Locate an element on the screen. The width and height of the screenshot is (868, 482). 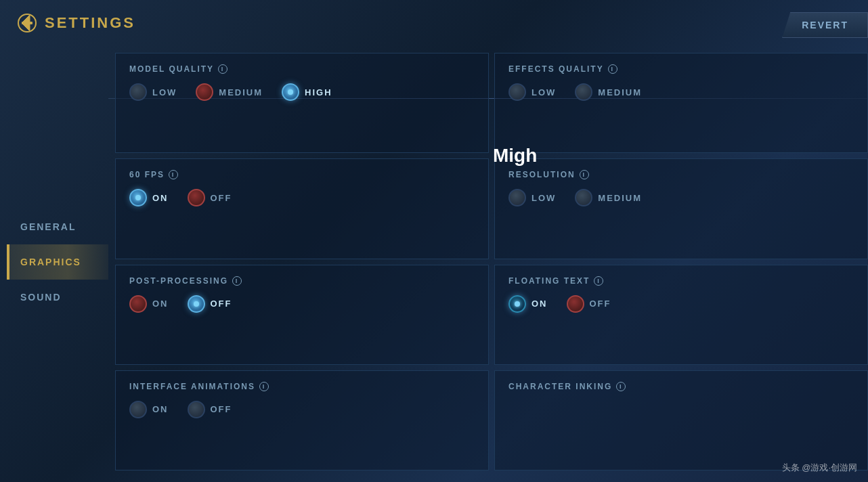
resolution-label: RESOLUTION i is located at coordinates (681, 175).